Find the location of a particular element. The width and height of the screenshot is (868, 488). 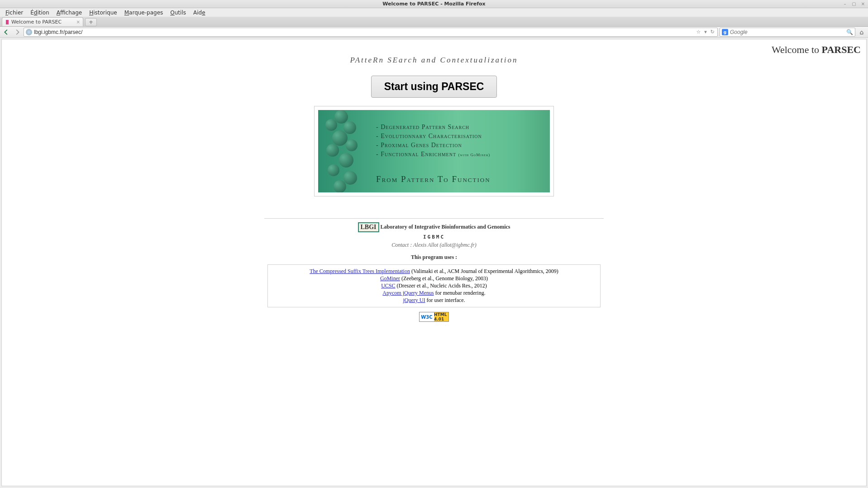

w3c-left: W3C is located at coordinates (427, 317).